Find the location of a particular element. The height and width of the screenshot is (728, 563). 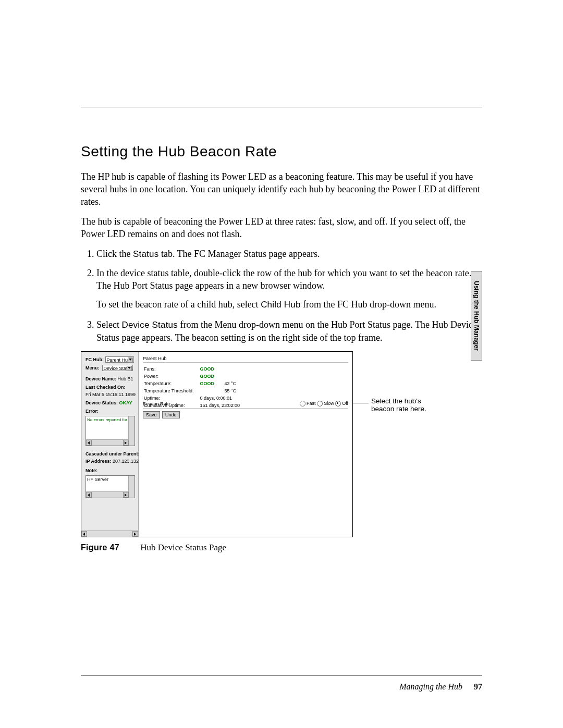

ss-menu-label: Menu: is located at coordinates (93, 368).